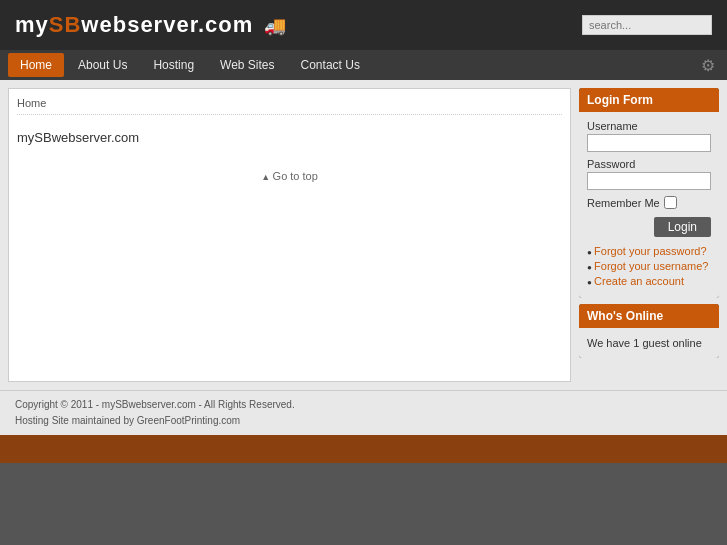 This screenshot has height=545, width=727. Describe the element at coordinates (682, 227) in the screenshot. I see `login-button: Login` at that location.